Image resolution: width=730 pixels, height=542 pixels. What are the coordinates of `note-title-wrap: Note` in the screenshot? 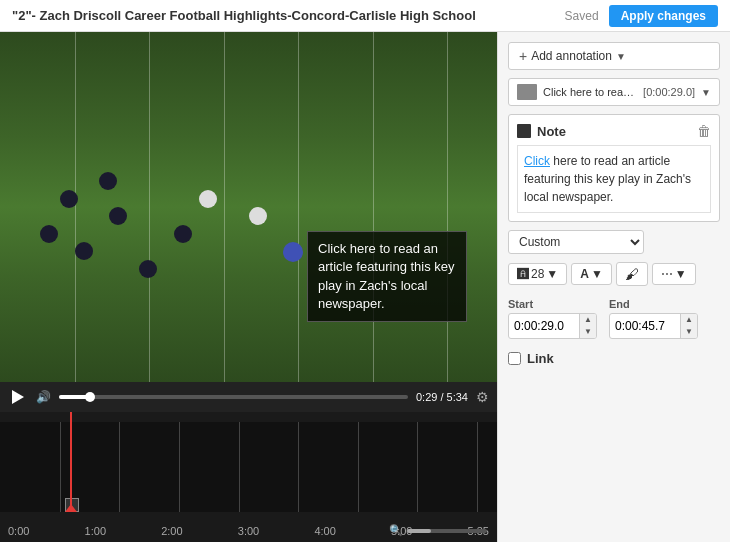 It's located at (542, 132).